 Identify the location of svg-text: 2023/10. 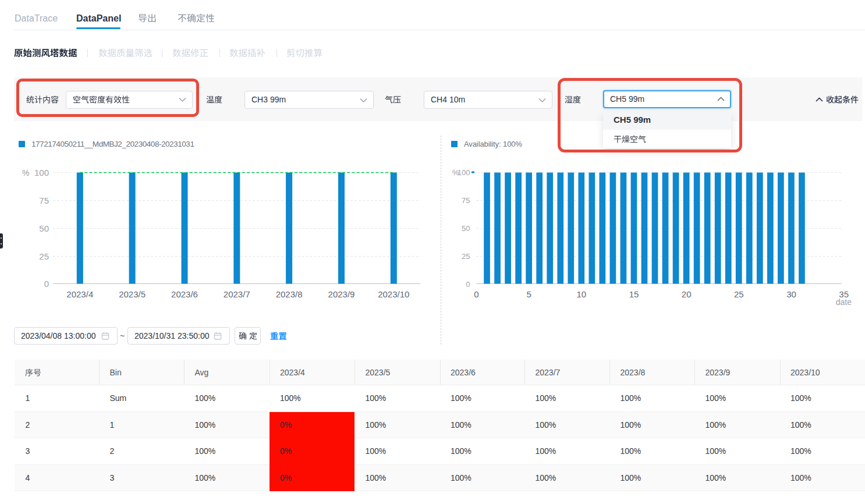
(393, 294).